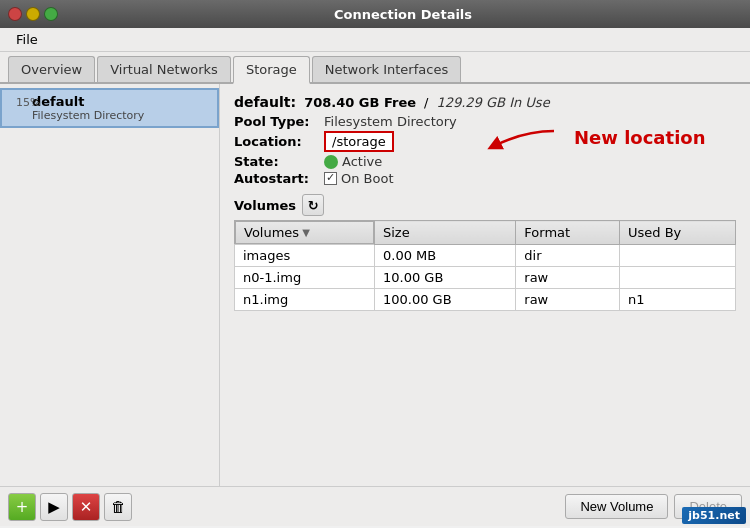 This screenshot has width=750, height=528. Describe the element at coordinates (313, 205) in the screenshot. I see `refresh-volumes-button: ↻` at that location.